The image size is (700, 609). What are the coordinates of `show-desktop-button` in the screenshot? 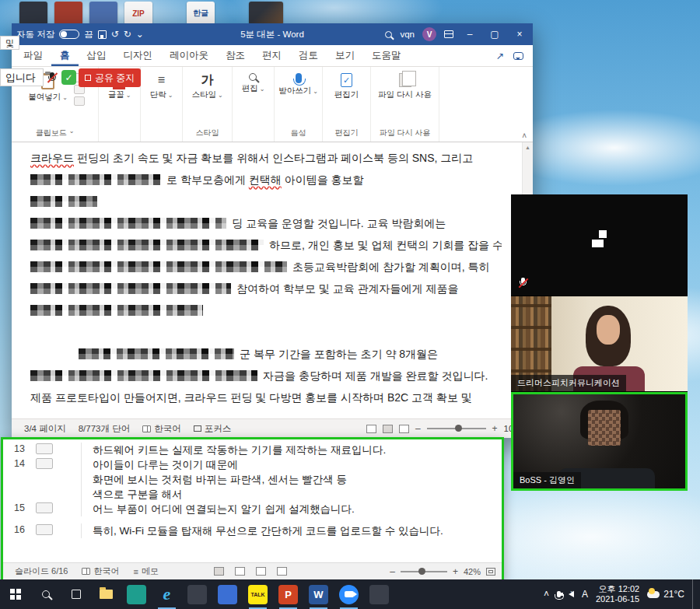 It's located at (694, 594).